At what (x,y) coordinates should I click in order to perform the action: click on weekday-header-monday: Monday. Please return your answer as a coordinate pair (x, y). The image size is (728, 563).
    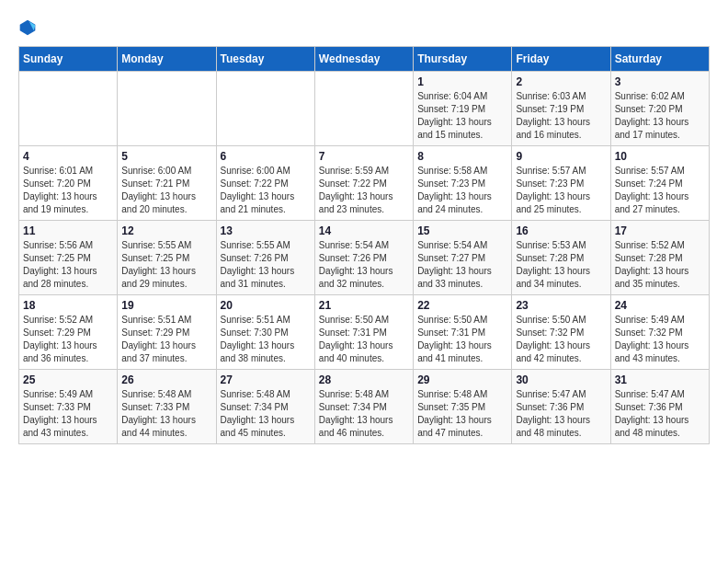
    Looking at the image, I should click on (167, 59).